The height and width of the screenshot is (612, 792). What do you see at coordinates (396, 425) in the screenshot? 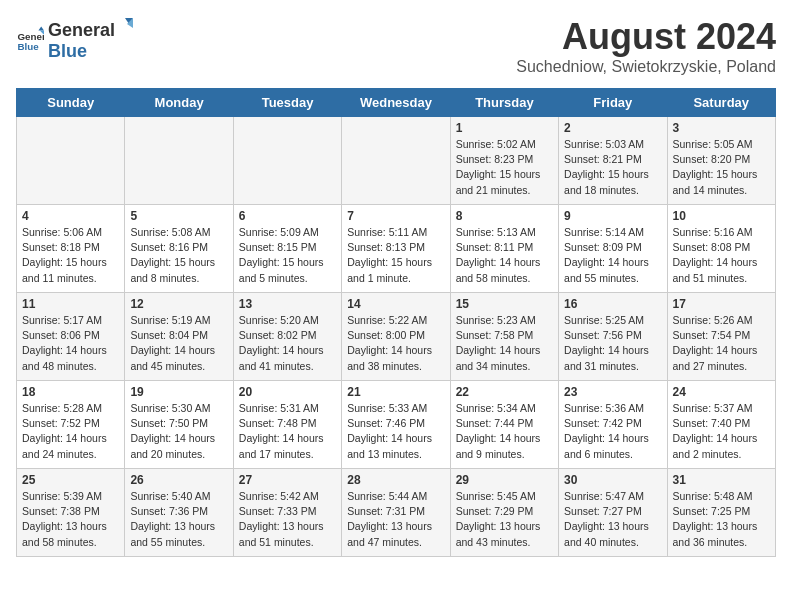
I see `calendar-cell: 21Sunrise: 5:33 AM Sunset: 7:46 PM Dayli…` at bounding box center [396, 425].